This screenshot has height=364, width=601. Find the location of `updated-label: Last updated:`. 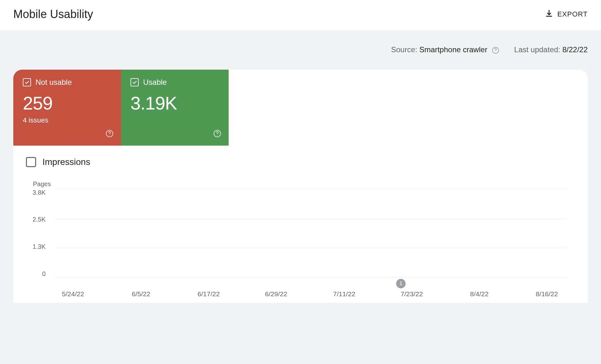

updated-label: Last updated: is located at coordinates (538, 49).